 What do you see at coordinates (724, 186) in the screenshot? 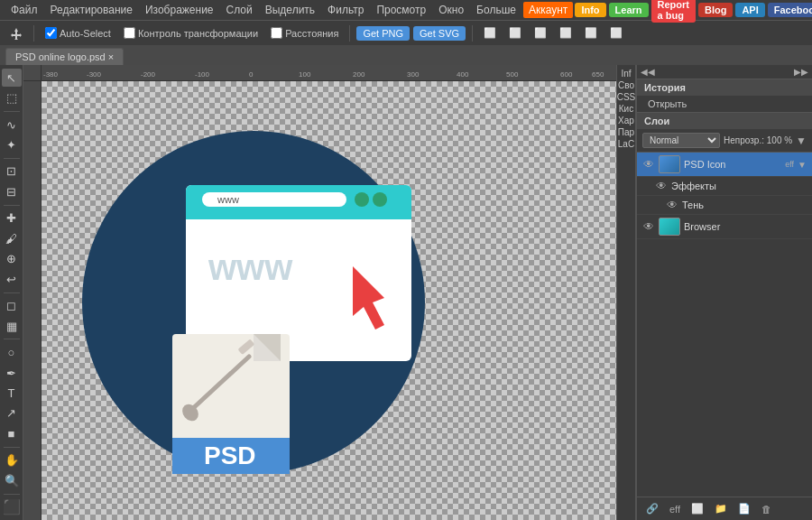
I see `layer-effects: 👁 Эффекты` at bounding box center [724, 186].